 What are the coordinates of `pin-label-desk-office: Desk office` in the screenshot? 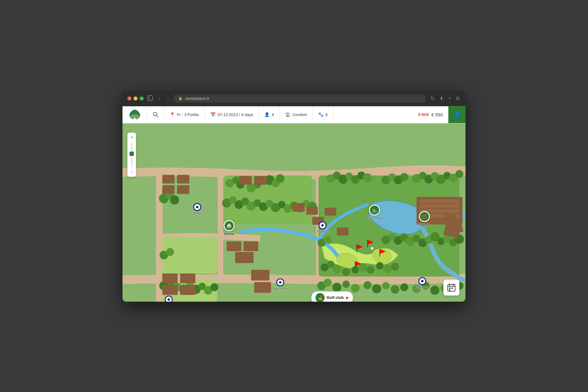 It's located at (280, 288).